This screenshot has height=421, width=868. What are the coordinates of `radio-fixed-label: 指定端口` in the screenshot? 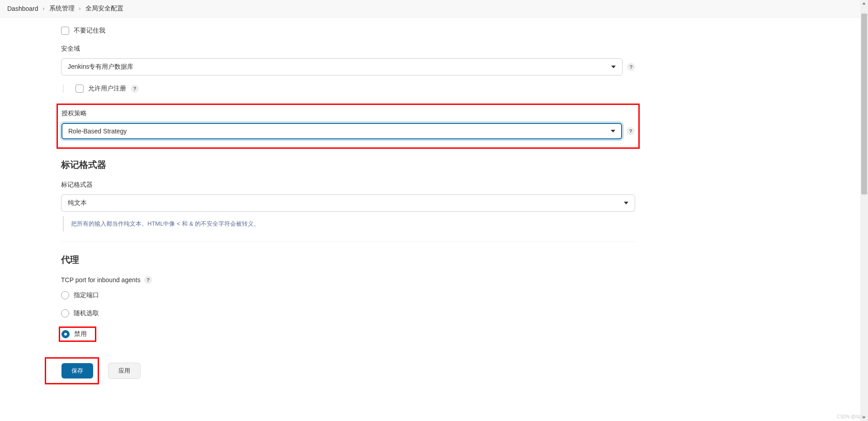 It's located at (86, 295).